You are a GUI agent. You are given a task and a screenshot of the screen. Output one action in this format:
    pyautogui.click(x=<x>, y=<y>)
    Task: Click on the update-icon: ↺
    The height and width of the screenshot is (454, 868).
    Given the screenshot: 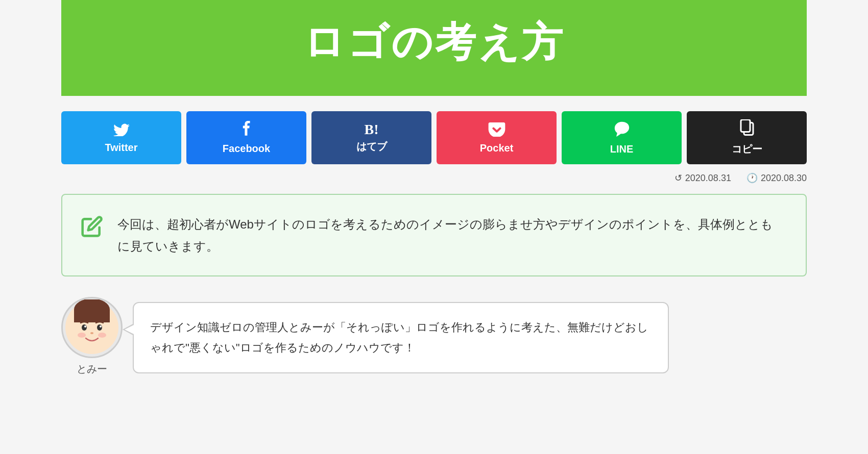 What is the action you would take?
    pyautogui.click(x=678, y=178)
    